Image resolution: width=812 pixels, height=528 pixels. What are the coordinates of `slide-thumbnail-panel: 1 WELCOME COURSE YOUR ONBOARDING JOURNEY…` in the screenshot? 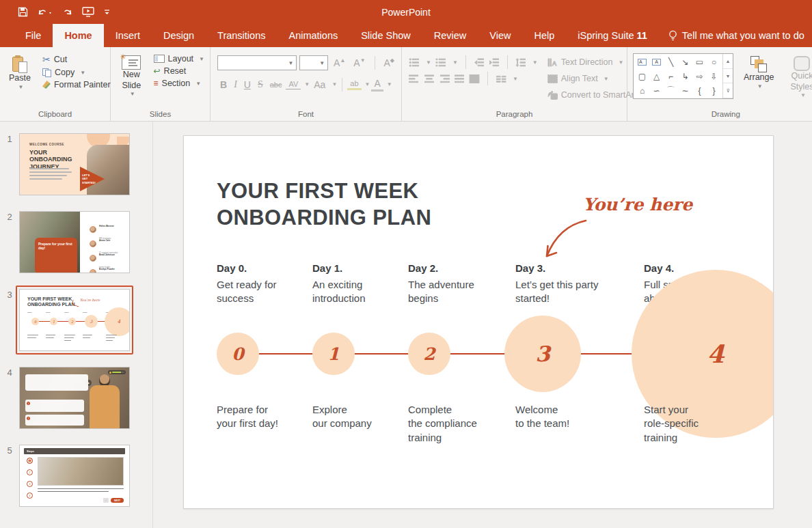 It's located at (77, 325).